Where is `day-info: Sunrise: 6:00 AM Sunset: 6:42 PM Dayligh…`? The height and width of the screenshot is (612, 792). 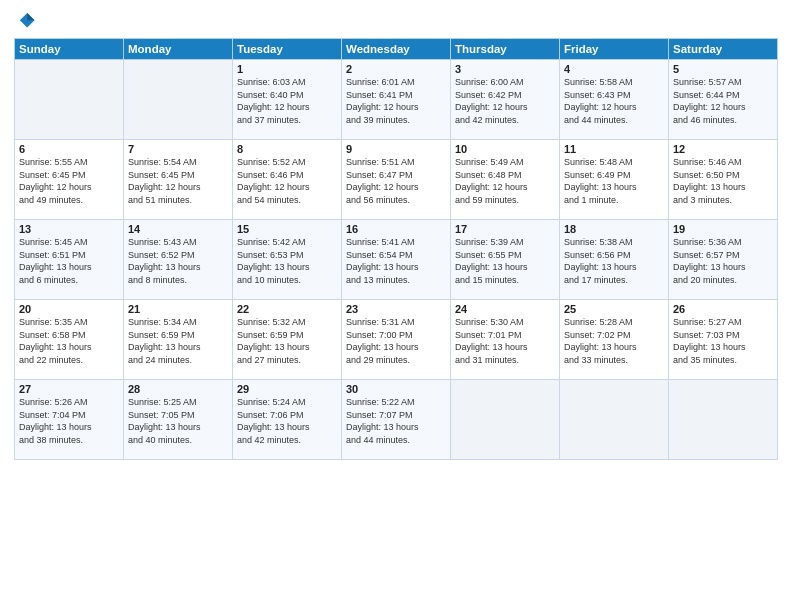
day-info: Sunrise: 6:00 AM Sunset: 6:42 PM Dayligh… is located at coordinates (505, 101).